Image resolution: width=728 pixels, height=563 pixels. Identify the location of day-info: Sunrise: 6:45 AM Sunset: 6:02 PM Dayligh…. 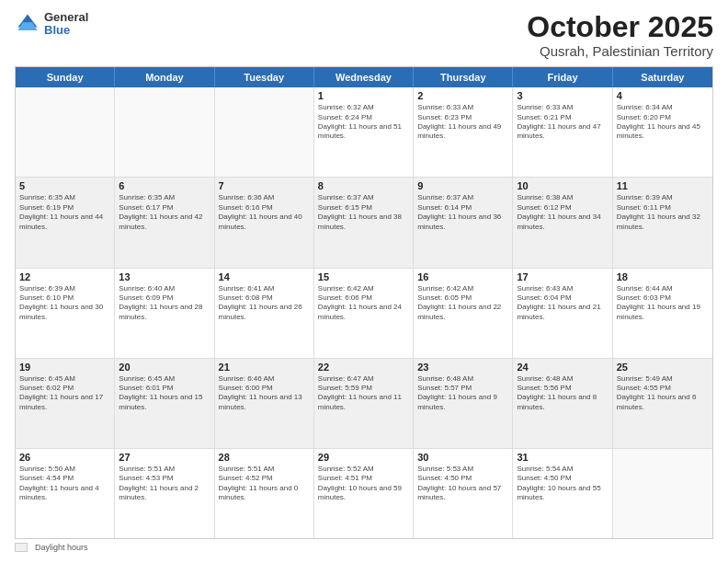
(64, 394).